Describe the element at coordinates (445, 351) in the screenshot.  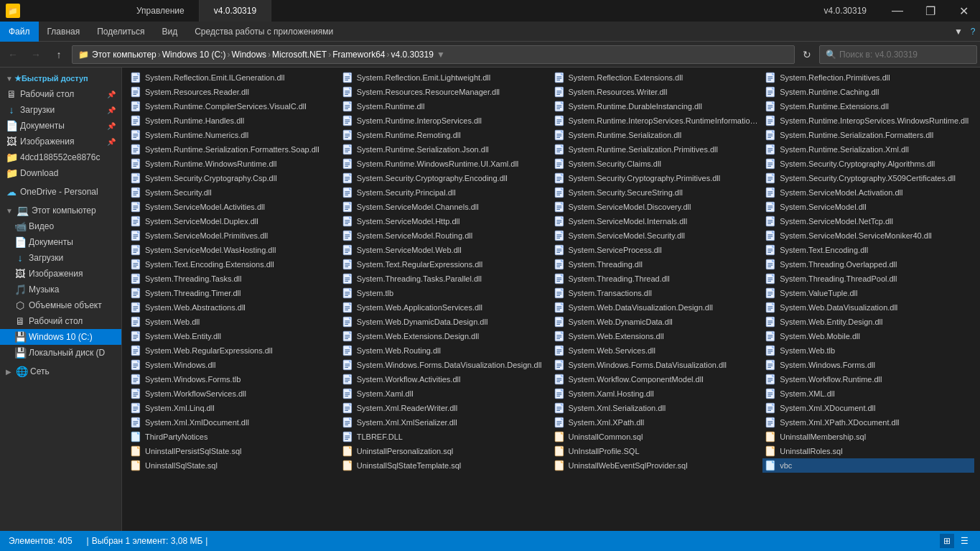
I see `file-item: System.Web.Routing.dll` at that location.